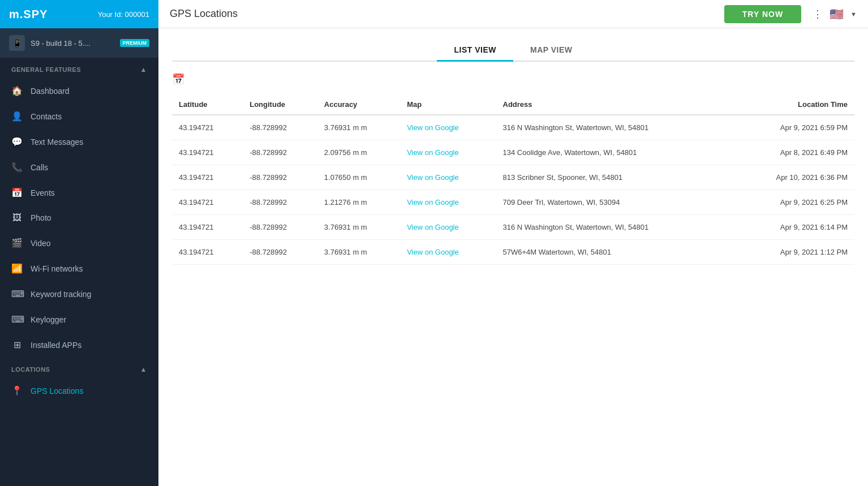  I want to click on table-row: 43.194721 -88.728992 1.21276 m m View on…, so click(513, 203).